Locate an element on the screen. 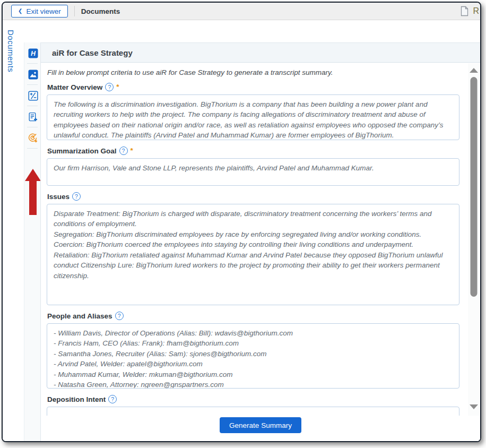 This screenshot has height=448, width=486. field-label-matter-overview: Matter Overview ? * is located at coordinates (254, 87).